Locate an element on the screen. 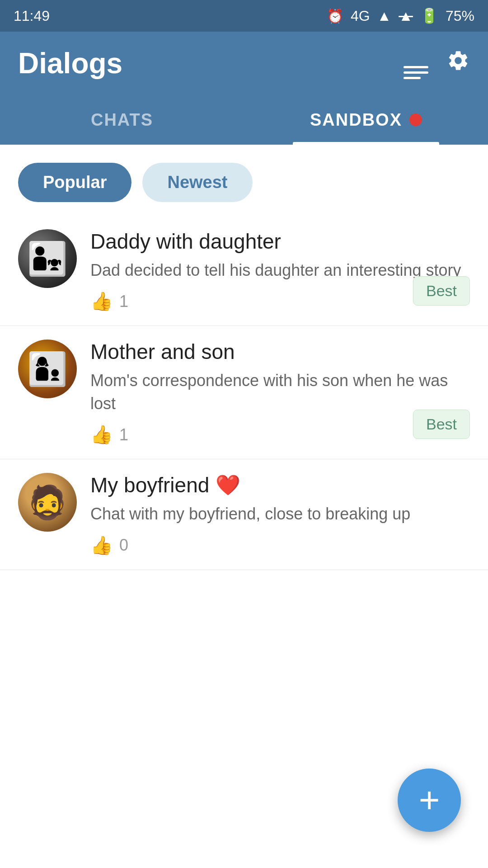 The height and width of the screenshot is (868, 488). chat-info: My boyfriend ❤️ Chat with my boyfriend, … is located at coordinates (280, 514).